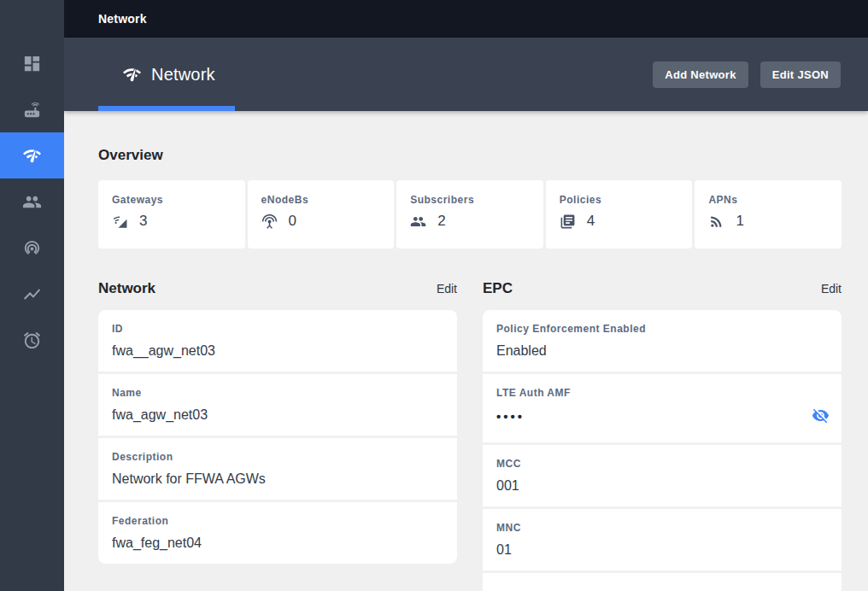 The width and height of the screenshot is (868, 591). I want to click on field-label: Name, so click(278, 393).